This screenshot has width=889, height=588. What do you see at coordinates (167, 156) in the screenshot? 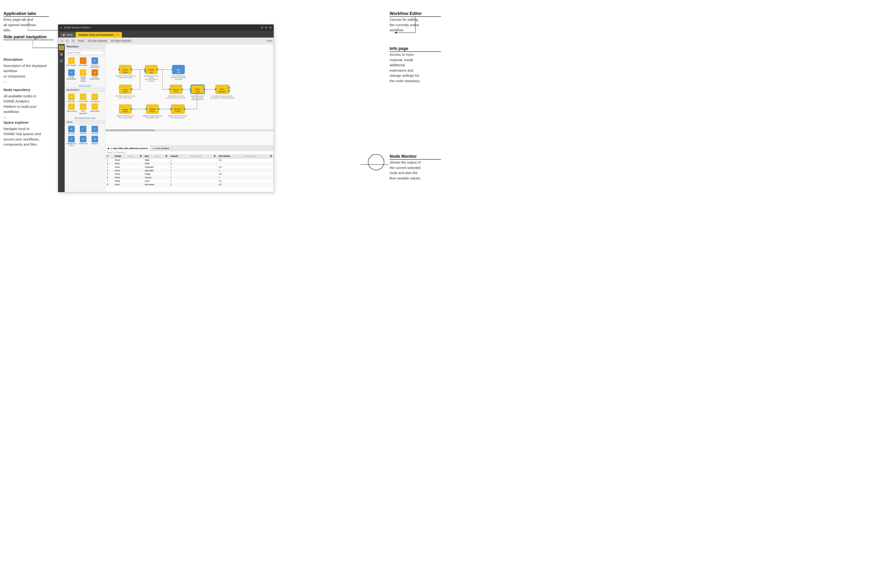
I see `sort-icon-item: ⇅` at bounding box center [167, 156].